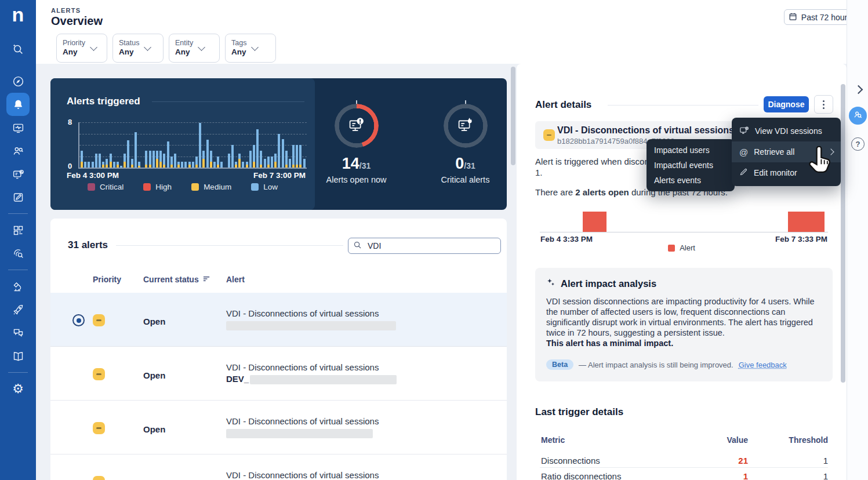 The image size is (868, 480). What do you see at coordinates (107, 279) in the screenshot?
I see `column-header-priority: Priority` at bounding box center [107, 279].